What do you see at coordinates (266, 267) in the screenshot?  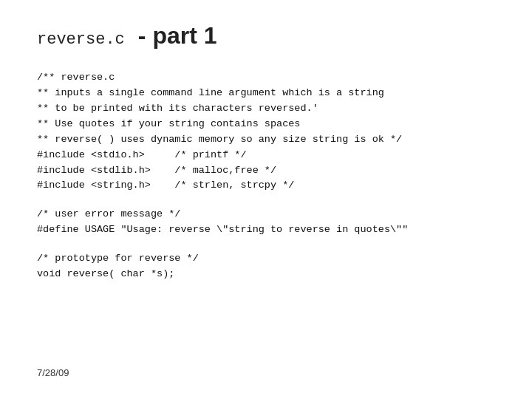 I see `code-section-3: /* prototype for reverse */ void reverse…` at bounding box center [266, 267].